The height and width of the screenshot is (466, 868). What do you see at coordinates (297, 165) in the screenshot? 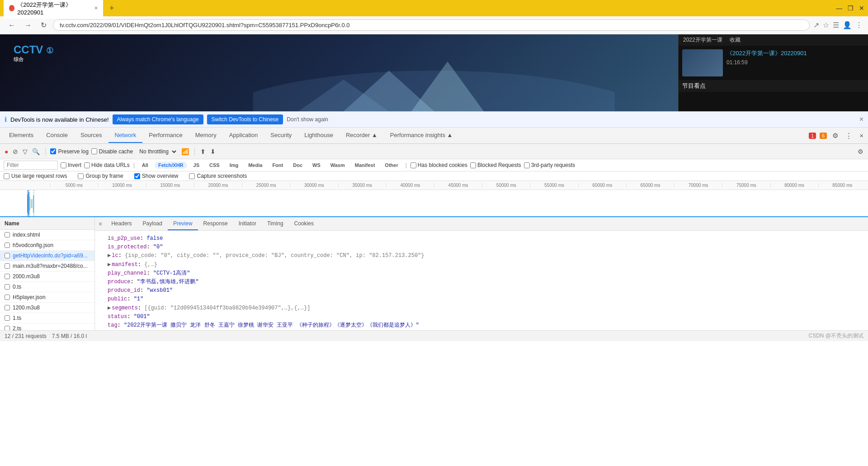
I see `filter-doc: Doc` at bounding box center [297, 165].